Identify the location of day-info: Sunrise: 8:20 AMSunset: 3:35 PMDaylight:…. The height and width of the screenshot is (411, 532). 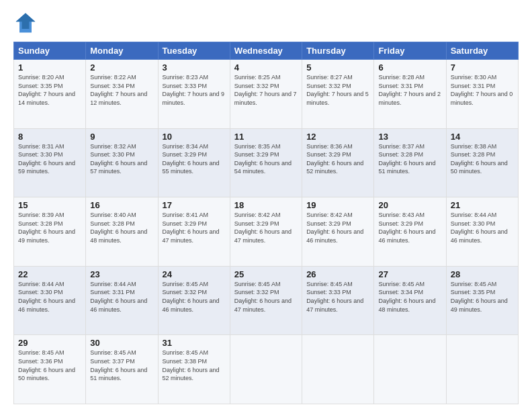
(47, 90).